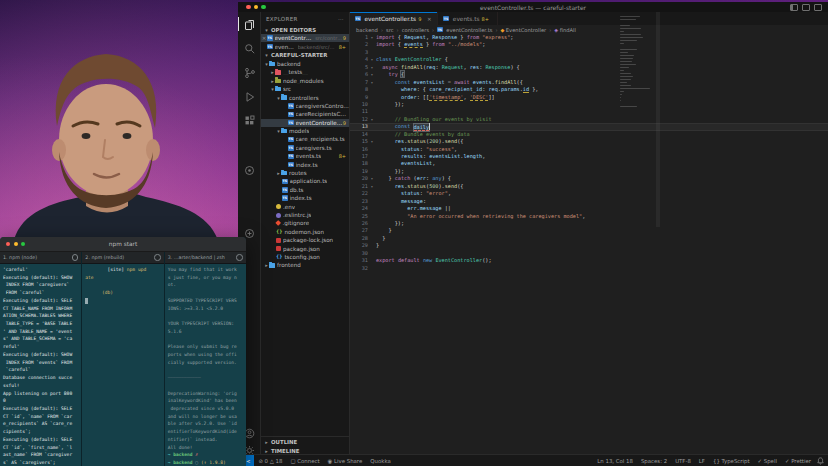  I want to click on breadcrumb-item: src, so click(390, 30).